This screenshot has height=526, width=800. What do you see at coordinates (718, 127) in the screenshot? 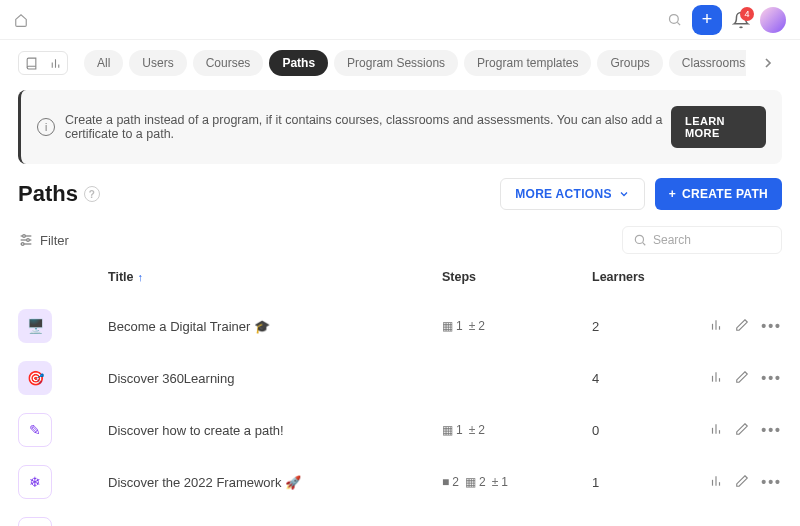
I see `learn-more-button: LEARN MORE` at bounding box center [718, 127].